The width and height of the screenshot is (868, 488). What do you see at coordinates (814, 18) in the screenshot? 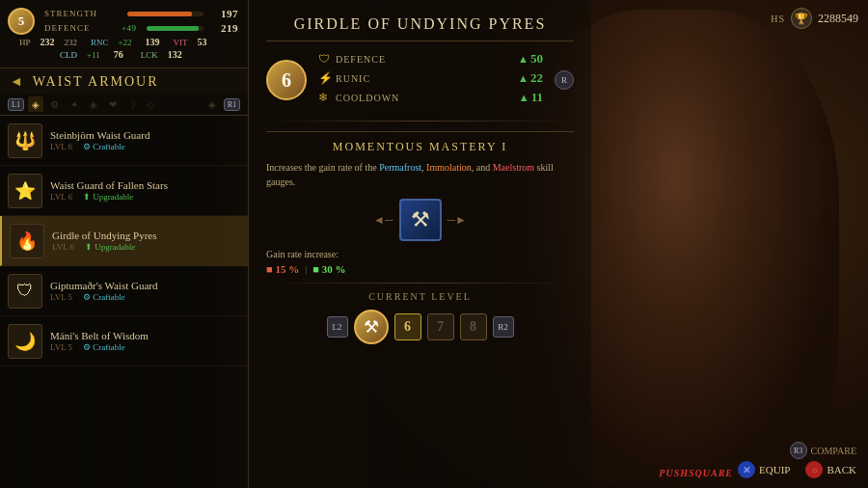
I see `hud-area: HS 🏆 2288549` at bounding box center [814, 18].